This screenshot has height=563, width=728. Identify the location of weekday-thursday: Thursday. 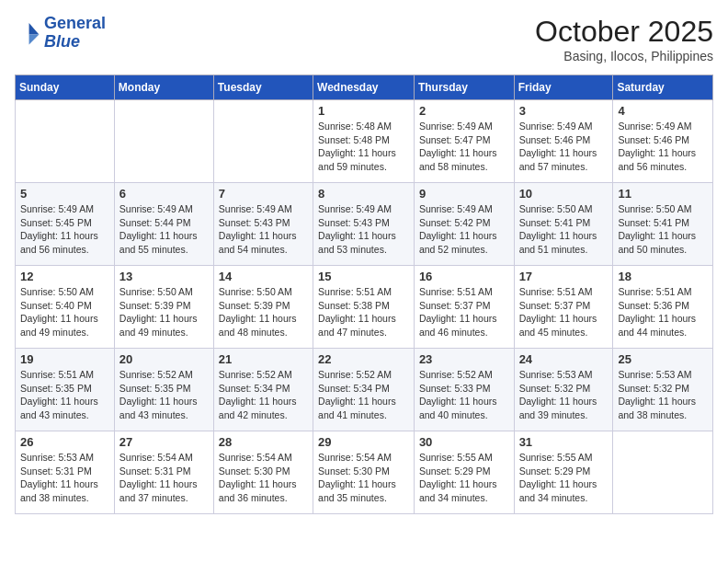
(463, 88).